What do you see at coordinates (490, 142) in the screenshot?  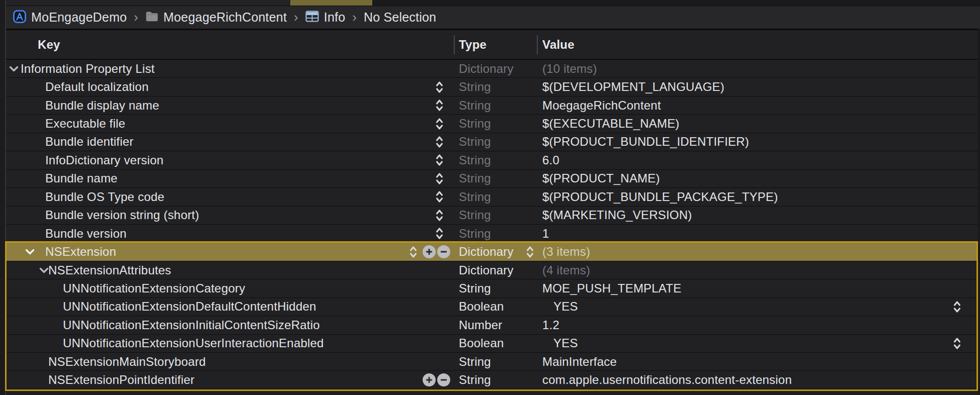 I see `plist-row: Bundle identifierString$(PRODUCT_BUNDLE_…` at bounding box center [490, 142].